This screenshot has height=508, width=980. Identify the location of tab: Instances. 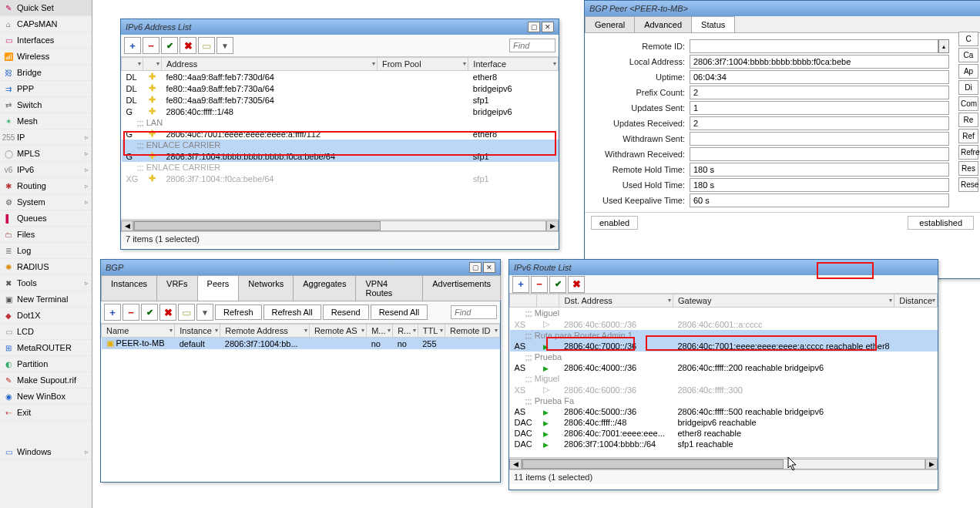
(129, 288).